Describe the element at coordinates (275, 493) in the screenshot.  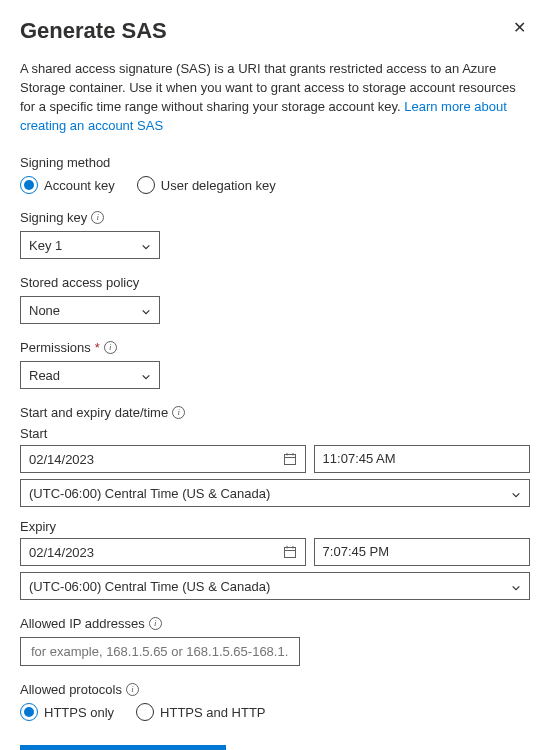
I see `start-tz-select: (UTC-06:00) Central Time (US & Canada)` at that location.